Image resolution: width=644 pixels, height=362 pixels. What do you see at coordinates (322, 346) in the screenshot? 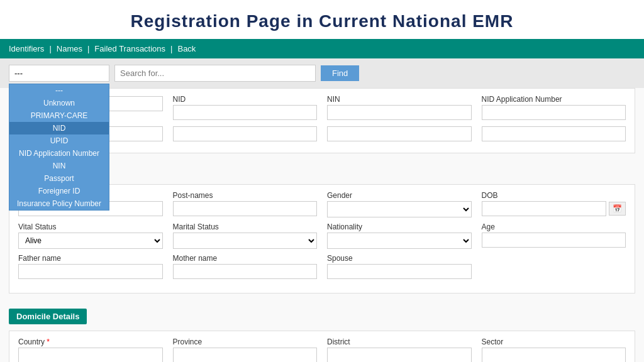
I see `domicile-details-block: Country * Province District Sector` at bounding box center [322, 346].